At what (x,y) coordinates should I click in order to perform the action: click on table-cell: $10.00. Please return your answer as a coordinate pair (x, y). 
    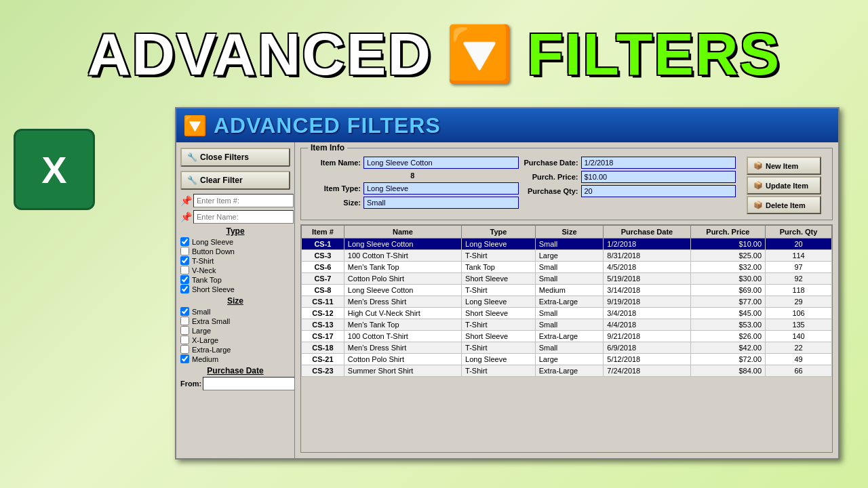
    Looking at the image, I should click on (728, 244).